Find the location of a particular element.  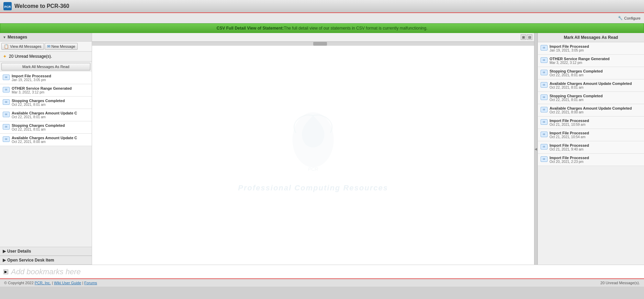

messages-list: ✉ Import File Processed Jan 19, 2021, 3:… is located at coordinates (46, 159).